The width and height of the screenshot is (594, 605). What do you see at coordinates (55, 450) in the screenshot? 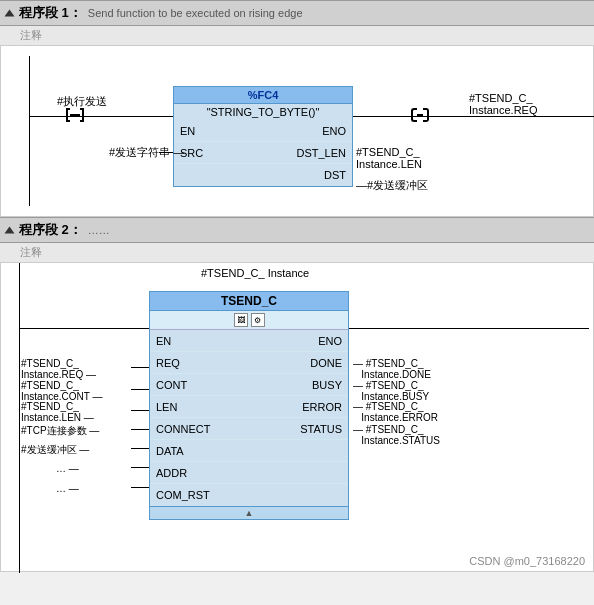
I see `var-data: #发送缓冲区 —` at bounding box center [55, 450].